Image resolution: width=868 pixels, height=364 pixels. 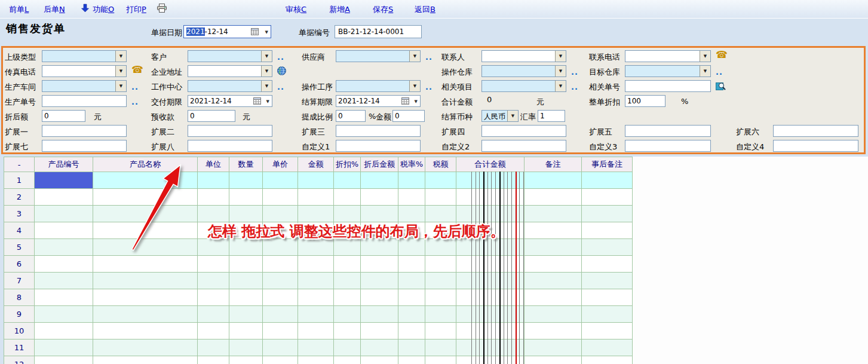 I want to click on column-header: 折后金额, so click(x=380, y=165).